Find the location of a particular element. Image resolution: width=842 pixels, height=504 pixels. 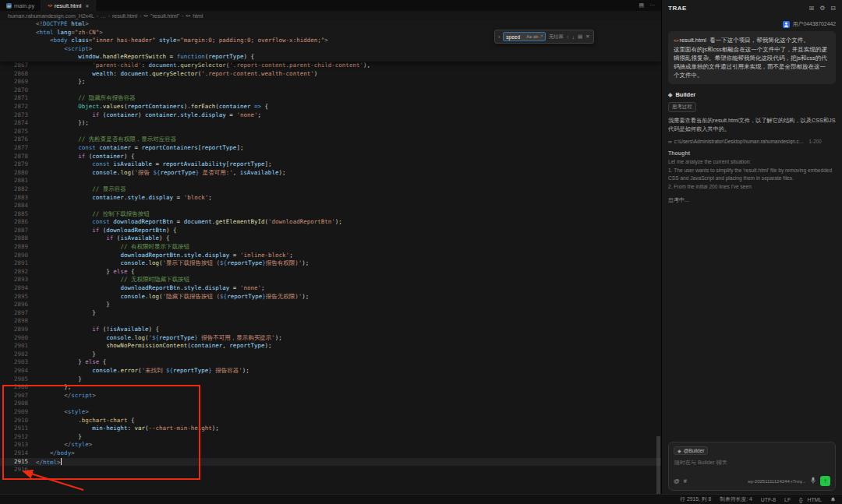

code-line: 2867 'parent-child': document.querySelec… is located at coordinates (331, 65).